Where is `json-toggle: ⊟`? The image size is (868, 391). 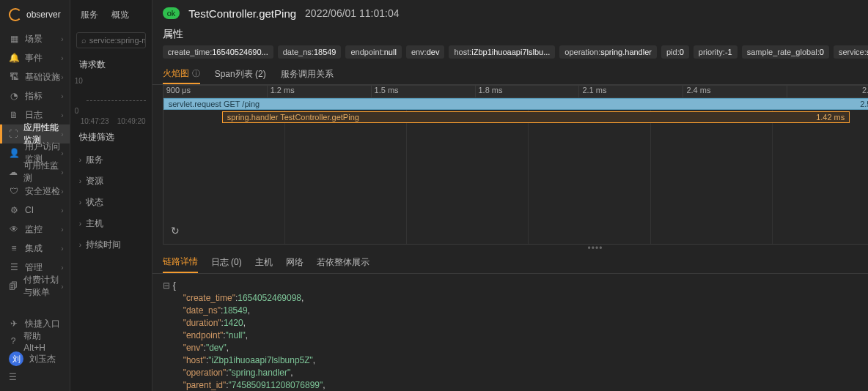
json-toggle: ⊟ is located at coordinates (166, 286).